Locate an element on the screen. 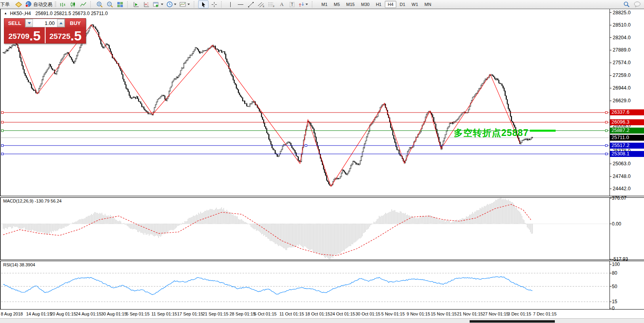  candlestick-chart-button is located at coordinates (73, 4).